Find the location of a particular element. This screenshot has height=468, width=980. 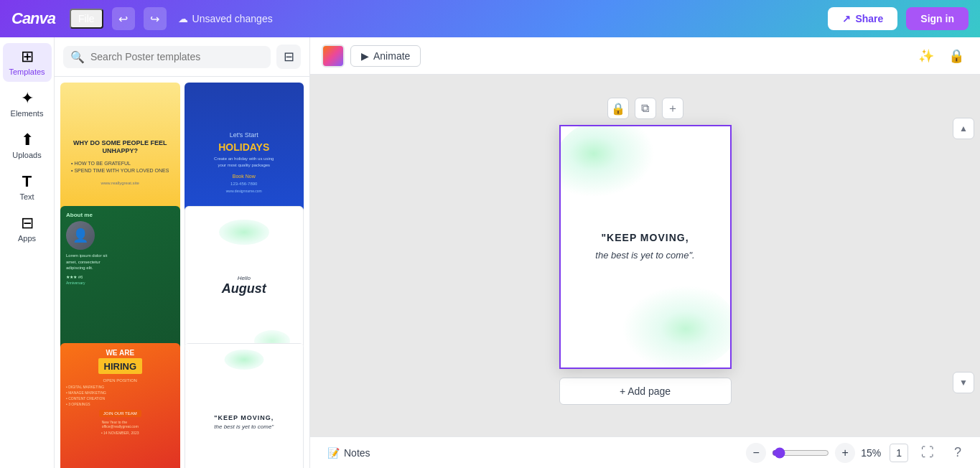

filter-icon: ⊟ is located at coordinates (289, 57).